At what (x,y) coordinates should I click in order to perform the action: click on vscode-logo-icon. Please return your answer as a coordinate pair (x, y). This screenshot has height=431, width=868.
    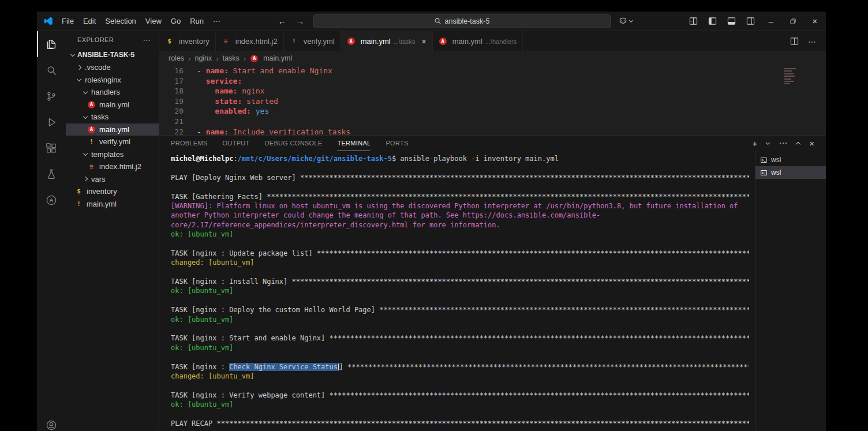
    Looking at the image, I should click on (48, 21).